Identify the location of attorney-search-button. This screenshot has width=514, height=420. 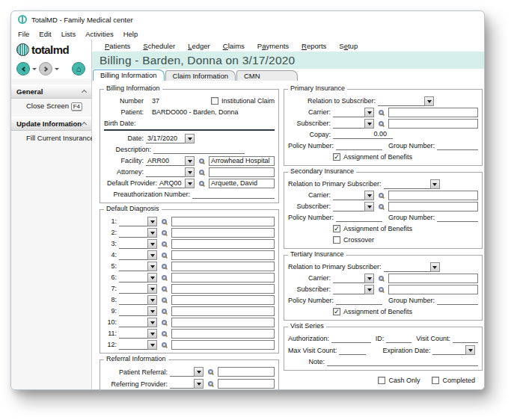
(202, 172).